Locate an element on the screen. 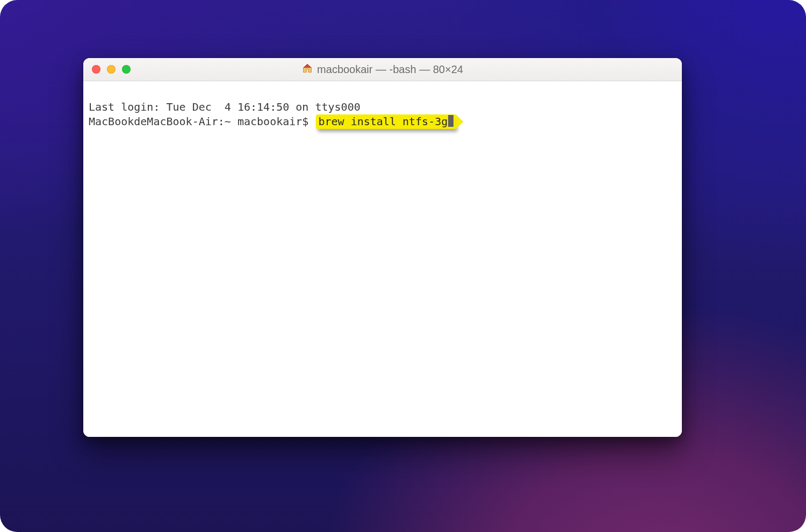  window-title-text: macbookair — -bash — 80×24 is located at coordinates (390, 70).